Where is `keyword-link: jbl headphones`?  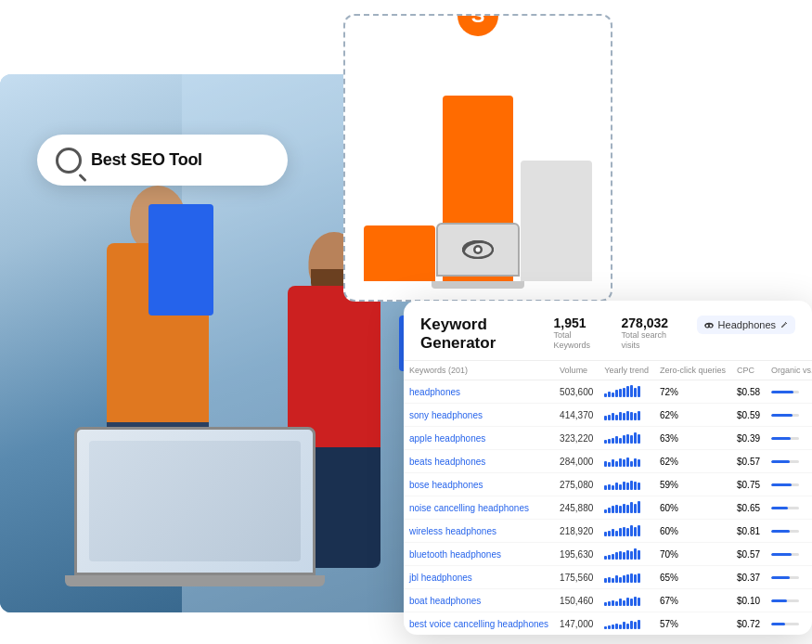
keyword-link: jbl headphones is located at coordinates (441, 577).